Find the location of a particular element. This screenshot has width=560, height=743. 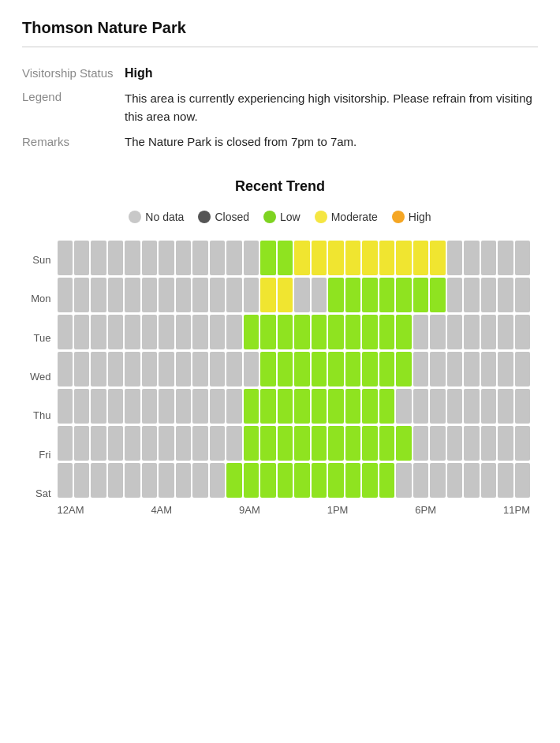

legend-item-high: High is located at coordinates (412, 217).